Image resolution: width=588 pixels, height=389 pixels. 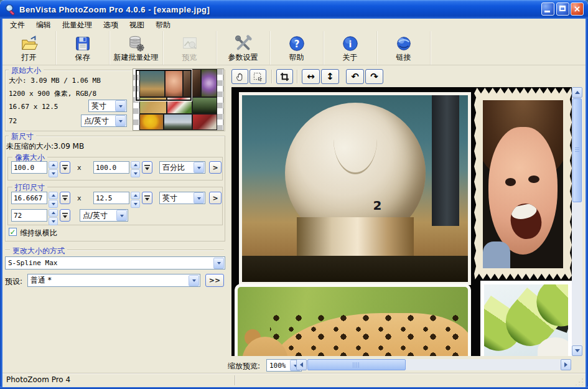 What do you see at coordinates (65, 167) in the screenshot?
I see `pixel-width-preset-menu-button` at bounding box center [65, 167].